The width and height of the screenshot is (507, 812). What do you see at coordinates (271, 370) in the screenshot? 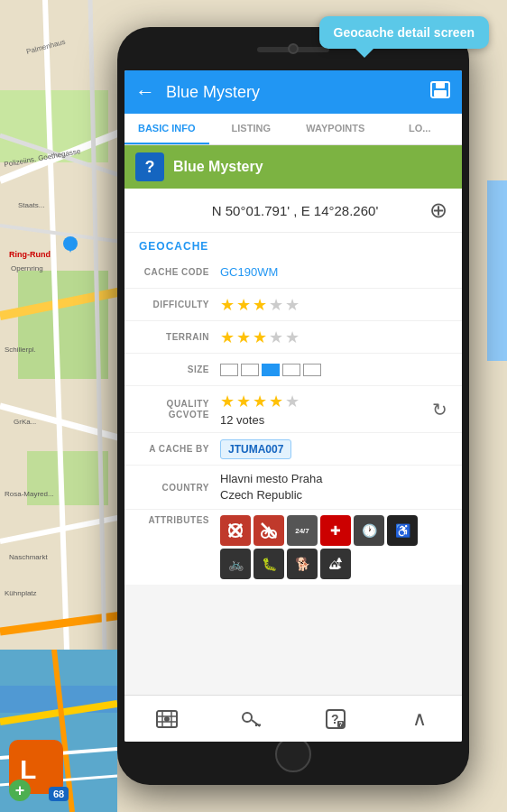
I see `size-indicators` at bounding box center [271, 370].